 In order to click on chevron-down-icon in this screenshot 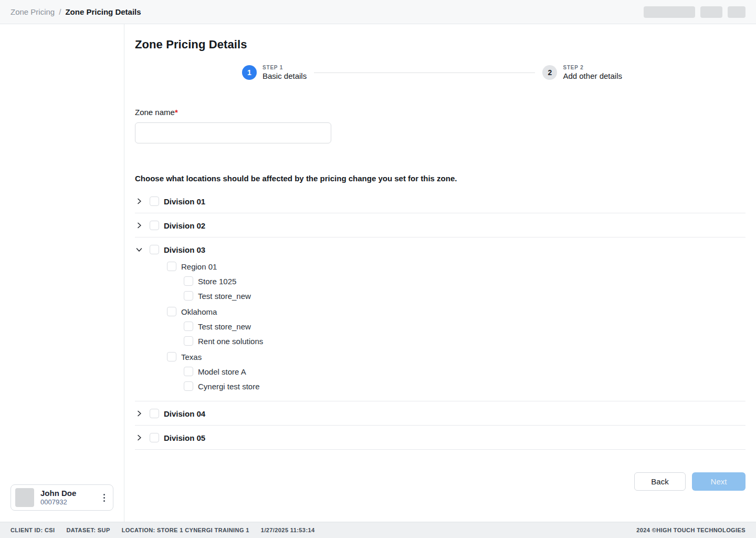, I will do `click(140, 250)`.